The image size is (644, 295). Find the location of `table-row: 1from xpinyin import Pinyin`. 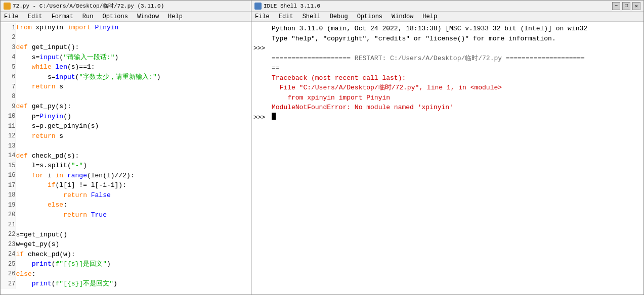

table-row: 1from xpinyin import Pinyin is located at coordinates (125, 28).